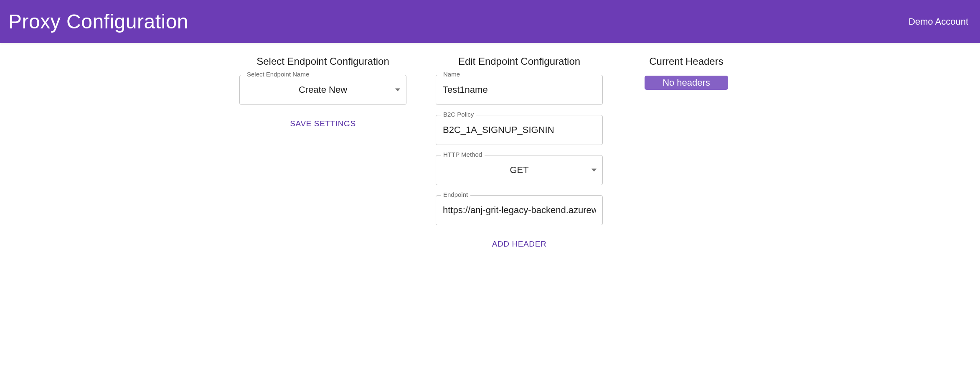 The height and width of the screenshot is (382, 980). I want to click on select-endpoint-field: Select Endpoint Name Create New, so click(323, 90).